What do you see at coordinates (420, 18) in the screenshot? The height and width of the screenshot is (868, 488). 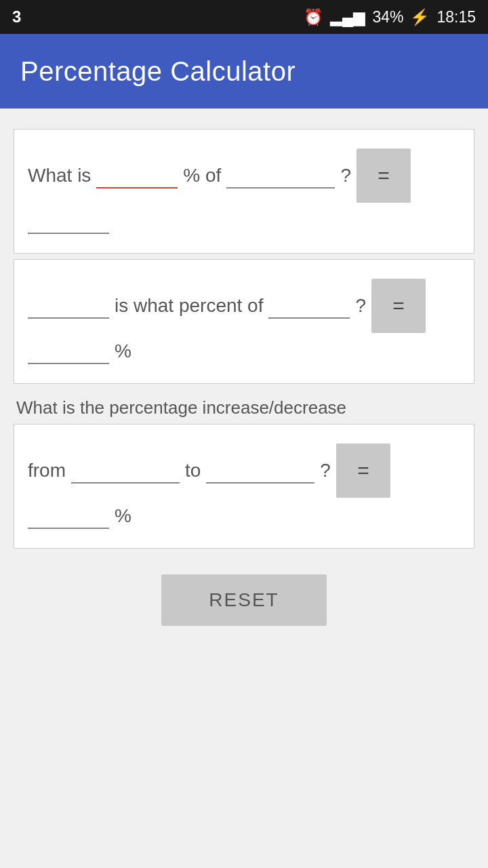 I see `battery-icon: ⚡` at bounding box center [420, 18].